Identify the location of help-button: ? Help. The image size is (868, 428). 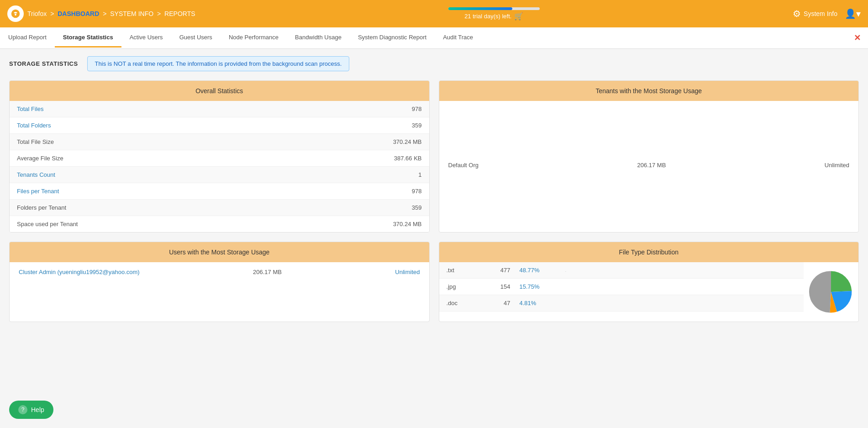
(31, 410).